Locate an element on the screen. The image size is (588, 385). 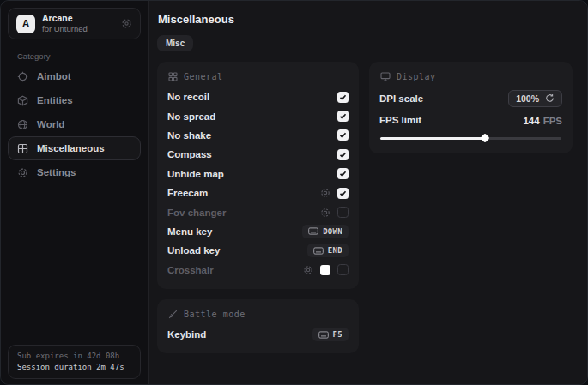
fps-value: 144 is located at coordinates (530, 121).